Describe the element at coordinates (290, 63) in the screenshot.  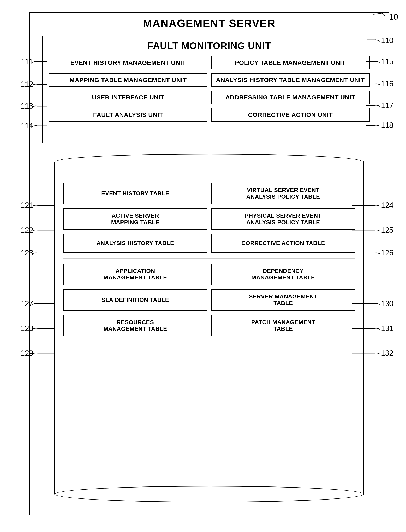
I see `unit-policy-table-mgmt: POLICY TABLE MANAGEMENT UNIT` at that location.